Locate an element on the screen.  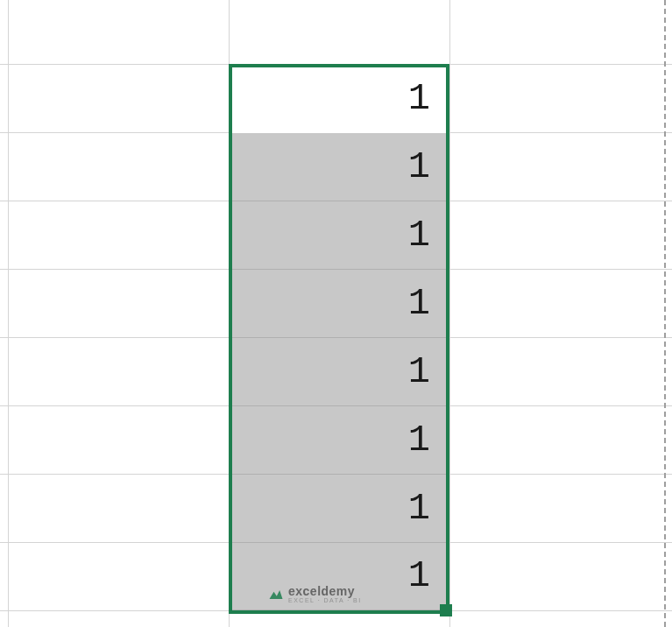
watermark-icon is located at coordinates (276, 595).